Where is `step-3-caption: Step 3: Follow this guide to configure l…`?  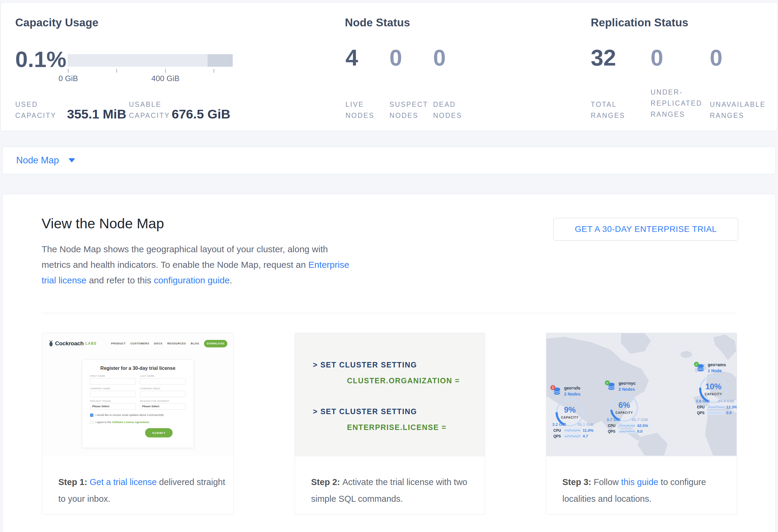
step-3-caption: Step 3: Follow this guide to configure l… is located at coordinates (641, 482).